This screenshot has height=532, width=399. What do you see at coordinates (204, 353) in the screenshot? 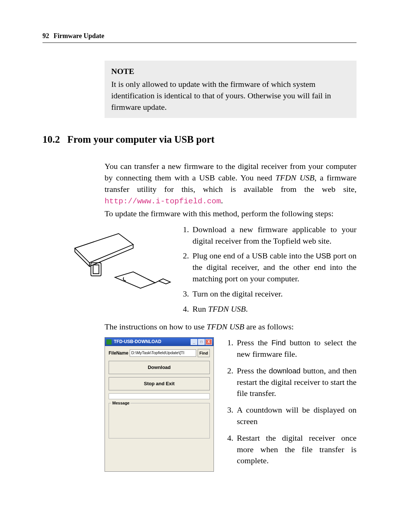
I see `find-button: Find` at bounding box center [204, 353].